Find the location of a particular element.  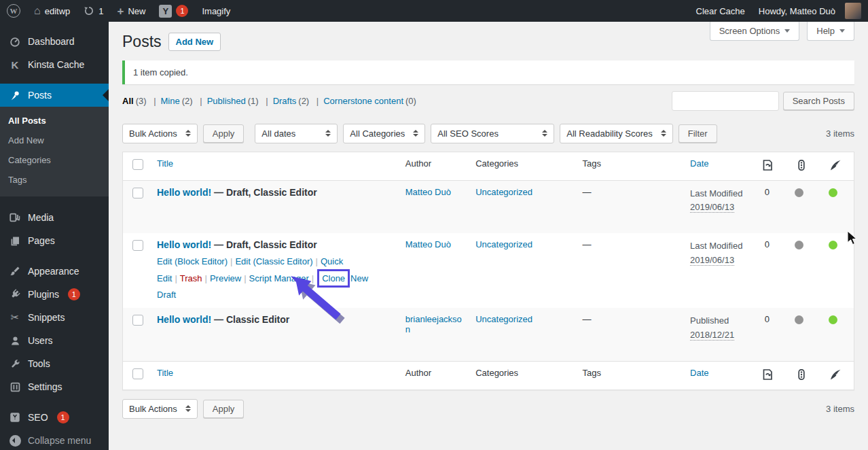

help-button: Help is located at coordinates (831, 31).